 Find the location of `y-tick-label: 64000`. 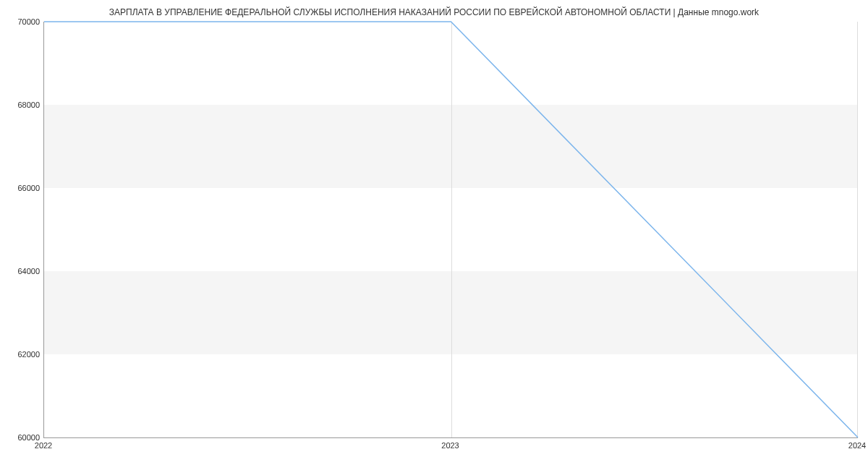

y-tick-label: 64000 is located at coordinates (29, 271).